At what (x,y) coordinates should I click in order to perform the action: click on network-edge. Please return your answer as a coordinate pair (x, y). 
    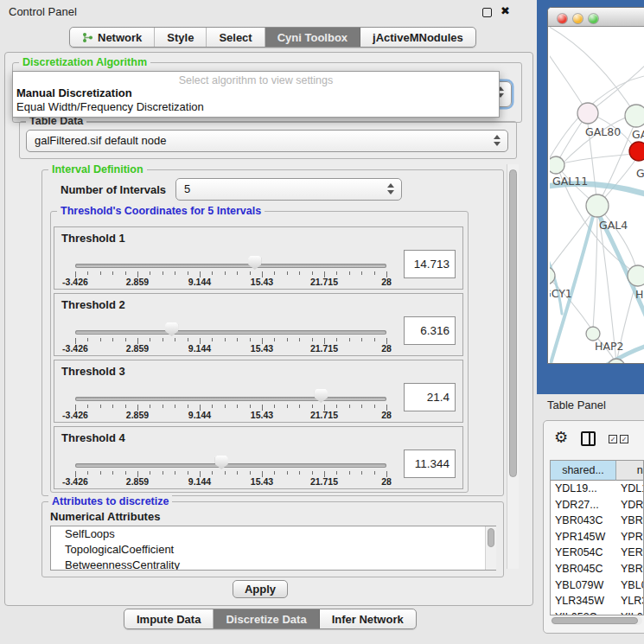
    Looking at the image, I should click on (598, 159).